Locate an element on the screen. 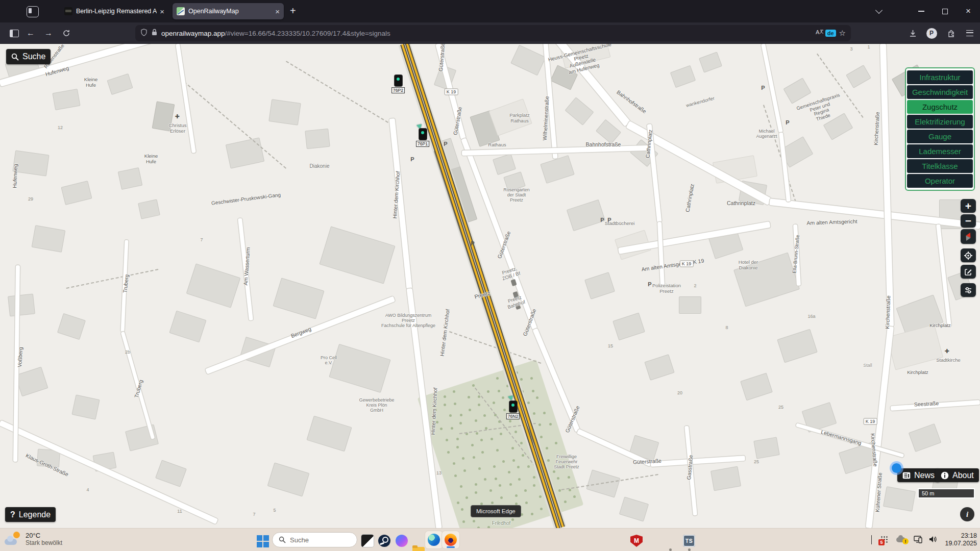  browser-toolbar: ← → openrailwaymap.app/#view=16.66/54.23… is located at coordinates (490, 33).